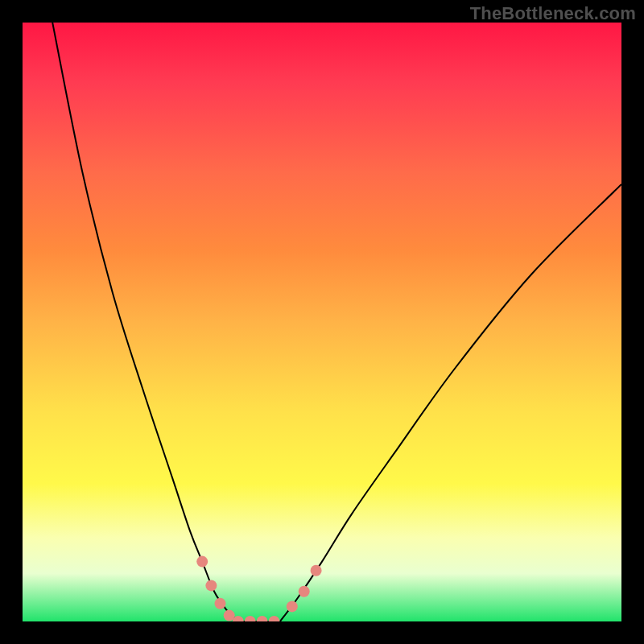  I want to click on marker-group, so click(259, 589).